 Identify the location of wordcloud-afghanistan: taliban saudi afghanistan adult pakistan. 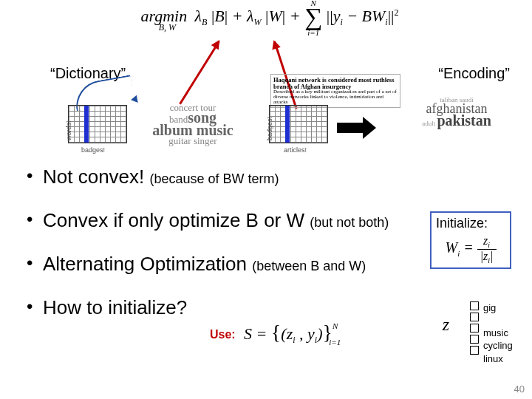
(457, 112).